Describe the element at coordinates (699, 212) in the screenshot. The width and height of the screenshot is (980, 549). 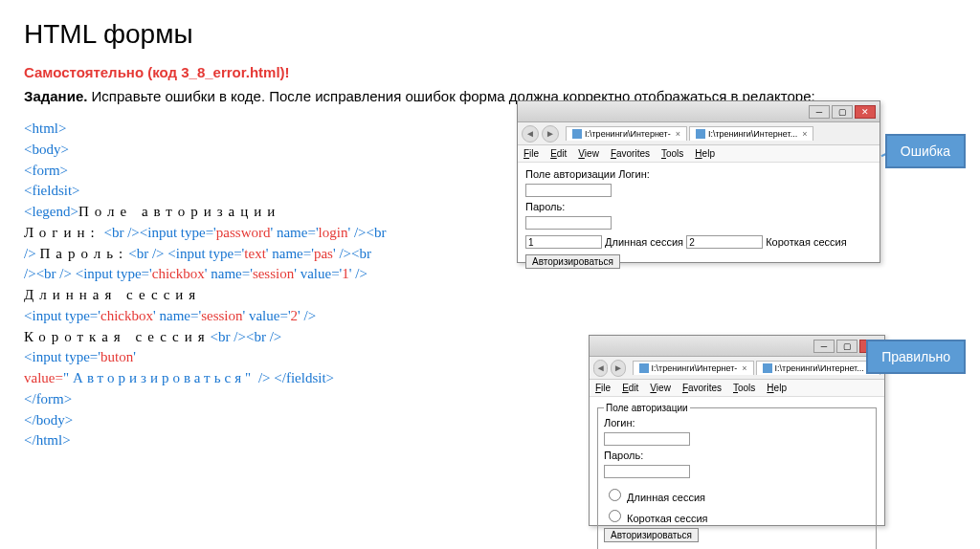
I see `page-content-error: Поле авторизации Логин: Пароль: Длинная …` at that location.